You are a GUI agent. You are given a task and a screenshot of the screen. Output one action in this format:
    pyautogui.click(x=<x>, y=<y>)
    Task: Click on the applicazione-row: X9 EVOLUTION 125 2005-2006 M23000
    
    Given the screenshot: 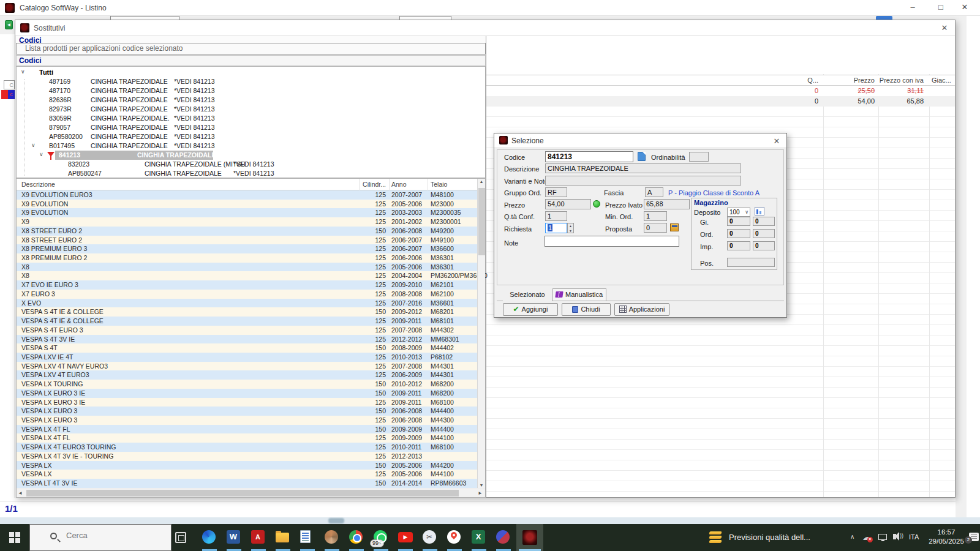 What is the action you would take?
    pyautogui.click(x=247, y=204)
    